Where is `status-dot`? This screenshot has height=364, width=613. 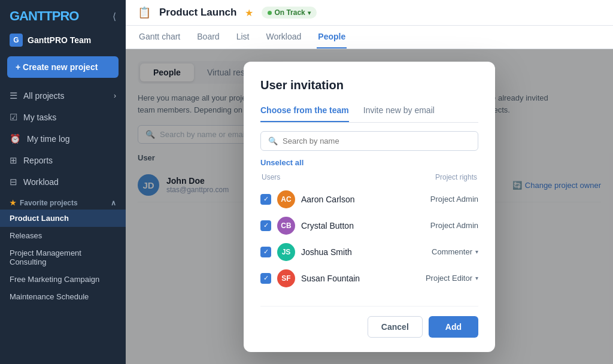
status-dot is located at coordinates (269, 13).